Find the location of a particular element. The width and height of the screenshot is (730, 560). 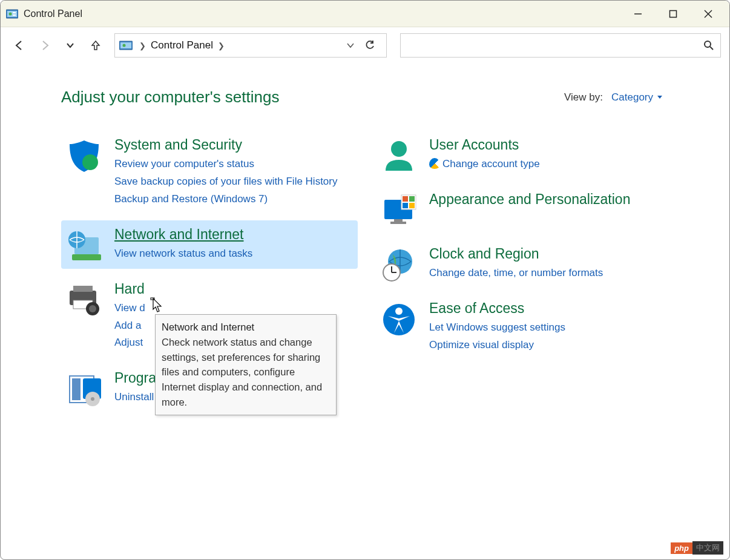

category-appearance-personalization: Appearance and Personalization is located at coordinates (524, 209).